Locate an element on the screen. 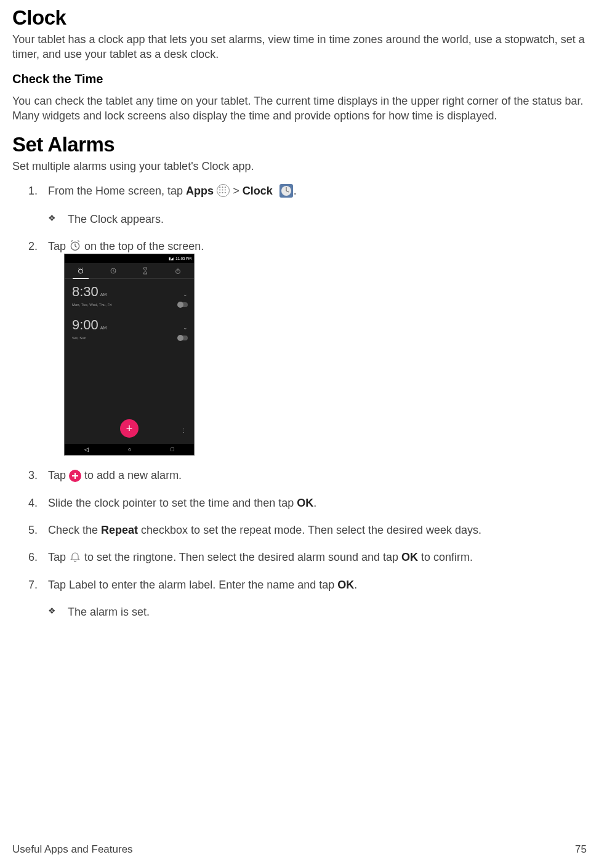 This screenshot has height=868, width=599. step-3-text-b: to add a new alarm. is located at coordinates (132, 475).